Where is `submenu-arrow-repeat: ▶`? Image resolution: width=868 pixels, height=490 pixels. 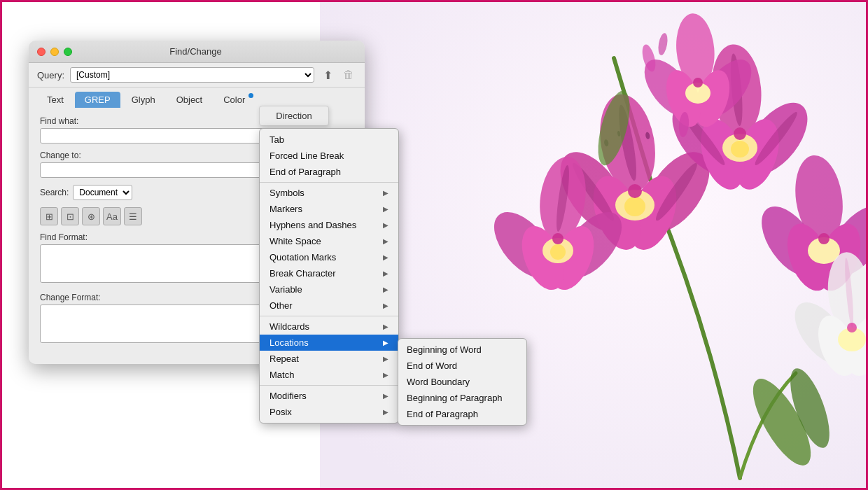 submenu-arrow-repeat: ▶ is located at coordinates (386, 358).